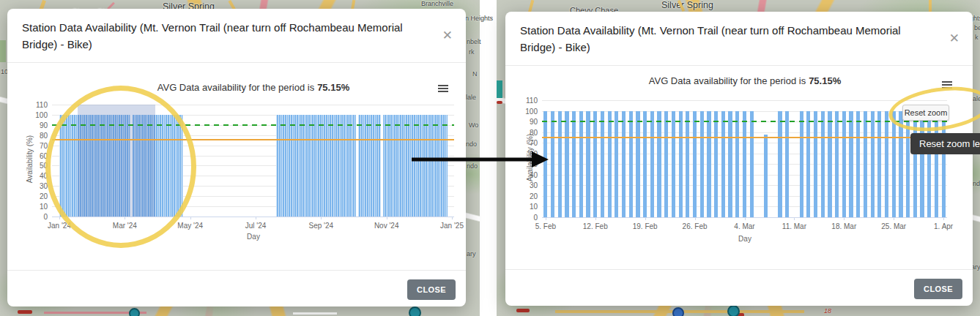 The height and width of the screenshot is (316, 980). Describe the element at coordinates (382, 165) in the screenshot. I see `bar-gap` at that location.